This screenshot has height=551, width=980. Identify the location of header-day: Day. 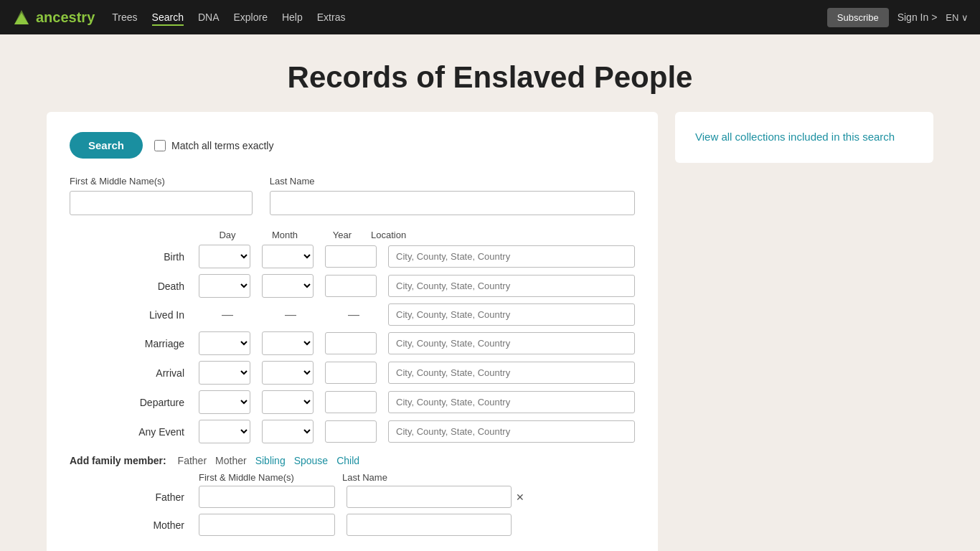
(227, 235).